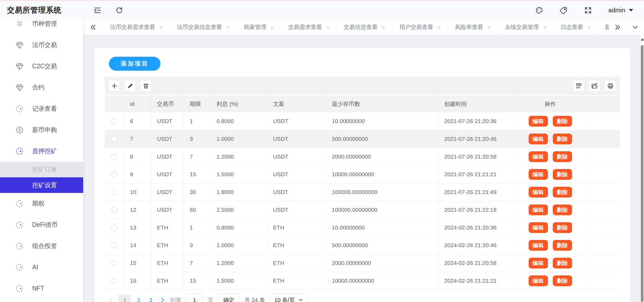 The height and width of the screenshot is (302, 644). I want to click on spacer-cell, so click(603, 139).